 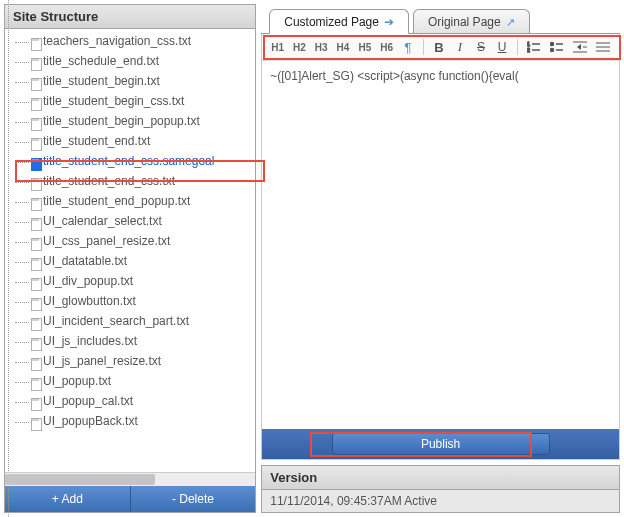 What do you see at coordinates (440, 501) in the screenshot?
I see `version-entry: 11/11/2014, 09:45:37AM Active` at bounding box center [440, 501].